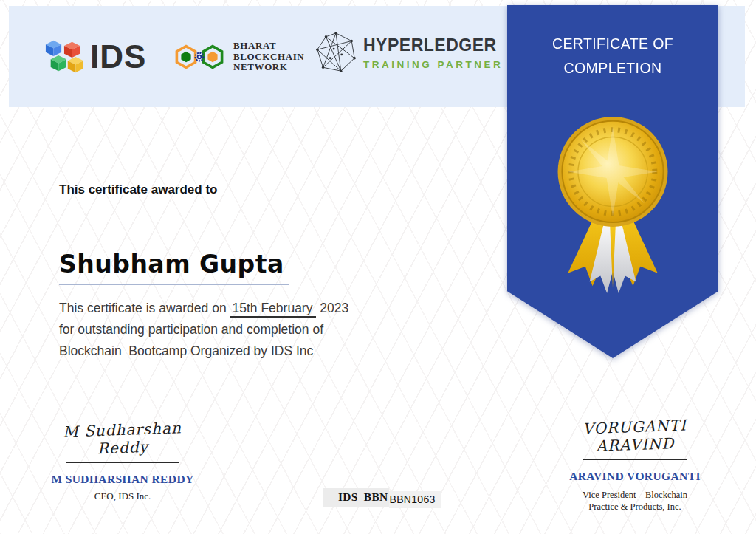 Image resolution: width=756 pixels, height=534 pixels. I want to click on bbn-line-1: BHARAT, so click(269, 46).